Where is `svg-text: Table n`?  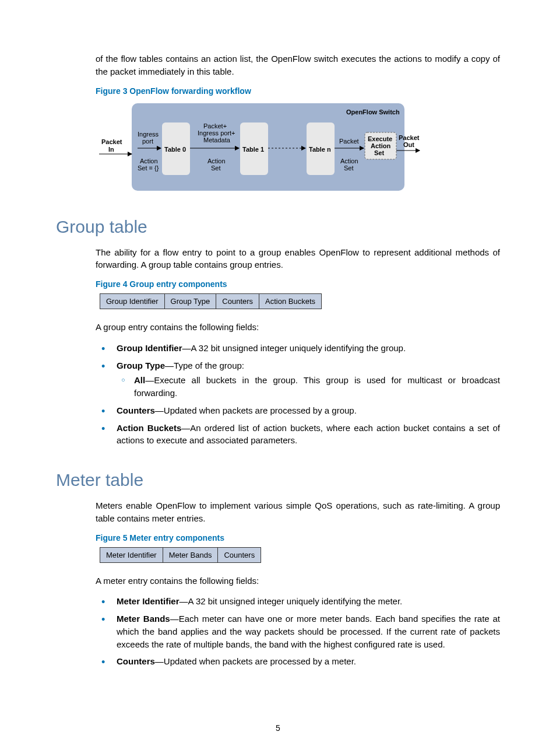 svg-text: Table n is located at coordinates (320, 149).